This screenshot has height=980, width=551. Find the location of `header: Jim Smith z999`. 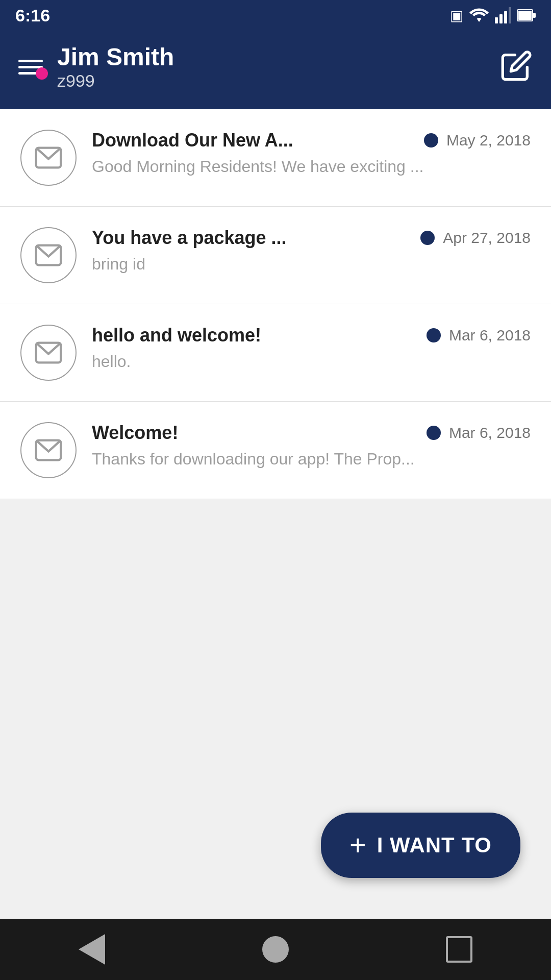

header: Jim Smith z999 is located at coordinates (276, 70).